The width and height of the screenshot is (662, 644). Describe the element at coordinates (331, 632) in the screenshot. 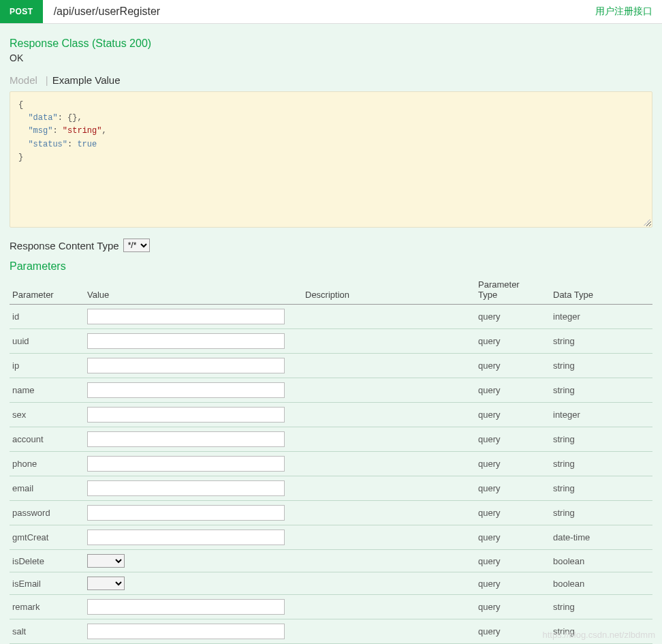

I see `table-row: saltquerystring` at that location.